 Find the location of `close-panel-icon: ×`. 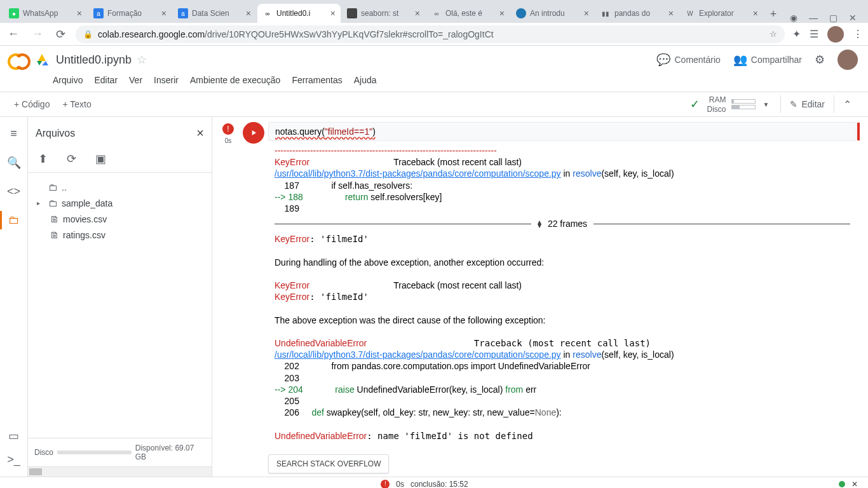

close-panel-icon: × is located at coordinates (200, 133).